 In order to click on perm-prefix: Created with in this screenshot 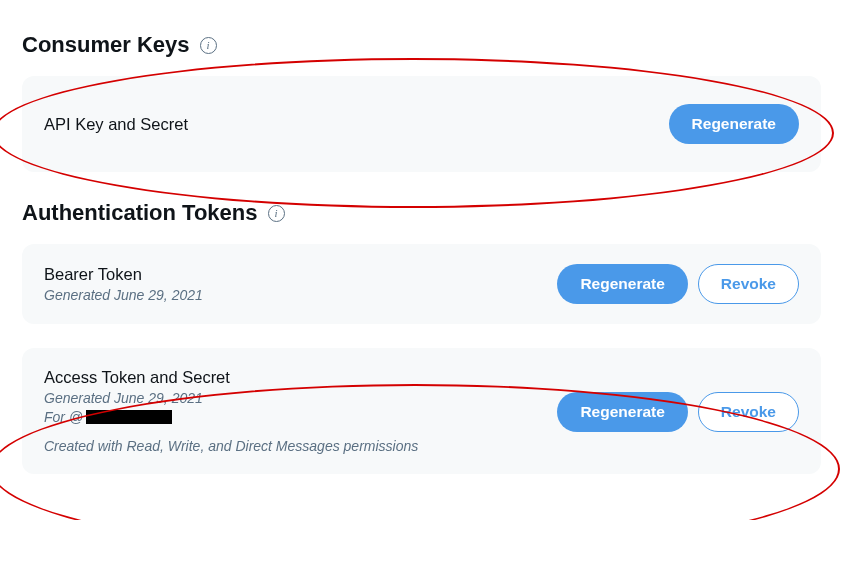, I will do `click(85, 446)`.